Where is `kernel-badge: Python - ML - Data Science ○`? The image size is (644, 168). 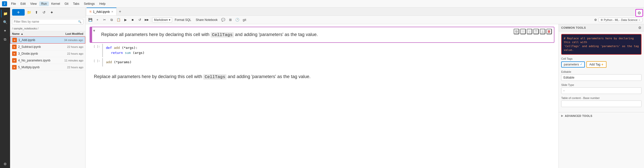 kernel-badge: Python - ML - Data Science ○ is located at coordinates (621, 20).